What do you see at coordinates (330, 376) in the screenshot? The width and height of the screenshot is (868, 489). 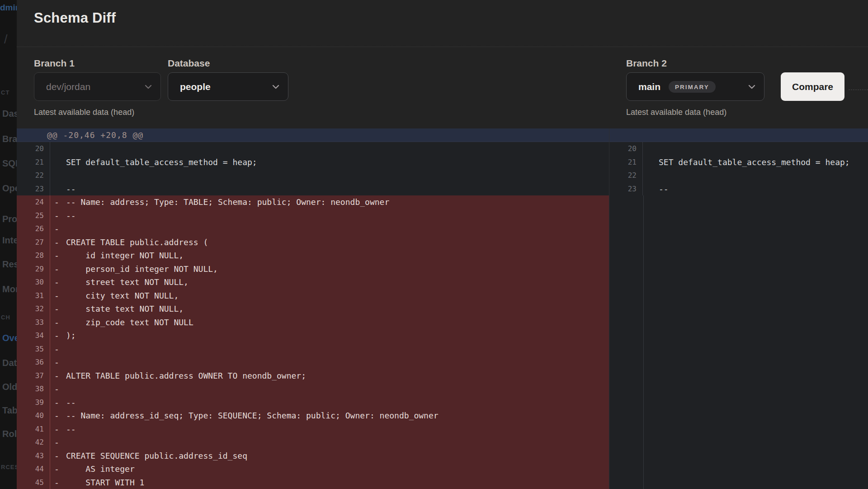 I see `line-content: -ALTER TABLE public.address OWNER TO neo…` at bounding box center [330, 376].